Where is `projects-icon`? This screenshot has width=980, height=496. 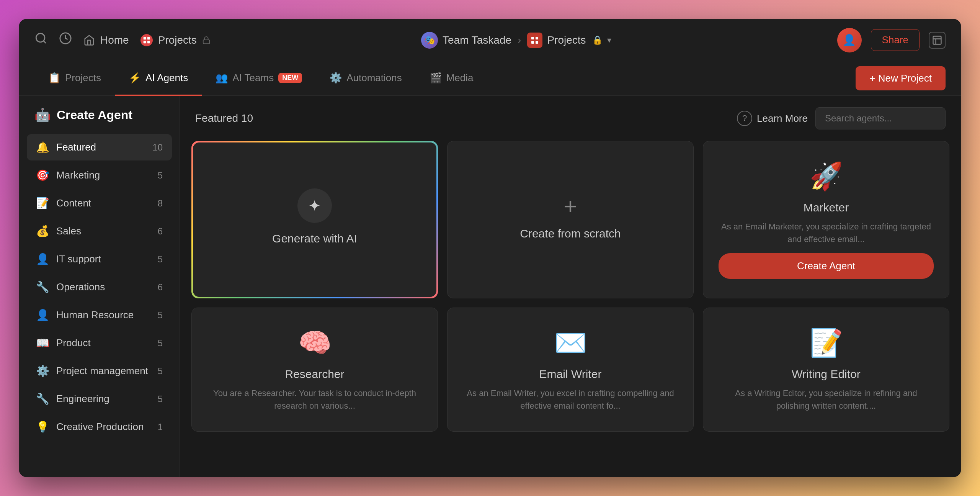
projects-icon is located at coordinates (535, 40).